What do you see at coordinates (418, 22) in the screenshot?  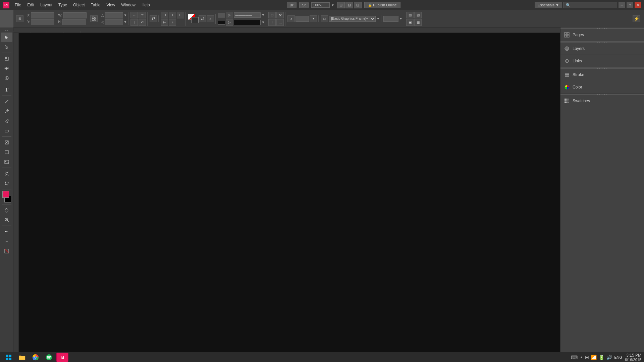 I see `view-mode-4-btn: ▦` at bounding box center [418, 22].